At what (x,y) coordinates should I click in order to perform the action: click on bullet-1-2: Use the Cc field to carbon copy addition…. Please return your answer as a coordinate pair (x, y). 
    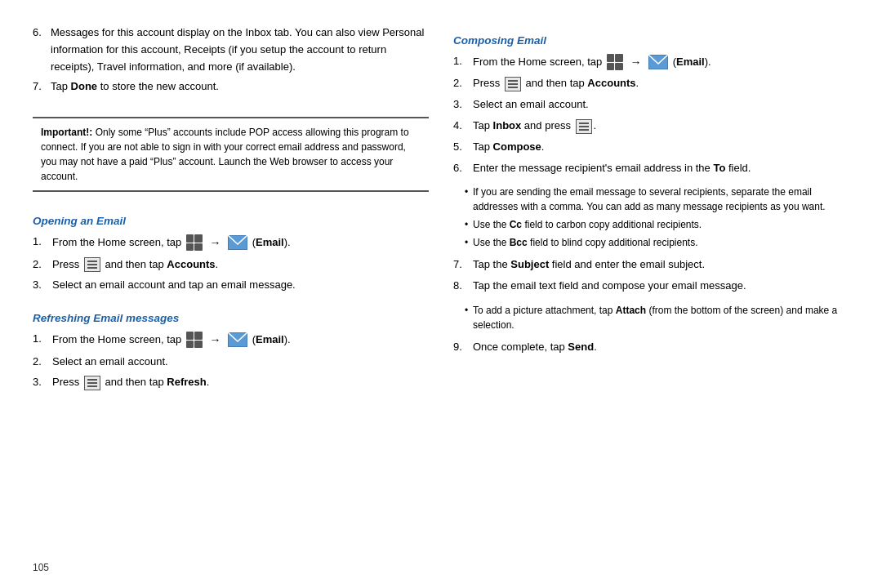
    Looking at the image, I should click on (657, 225).